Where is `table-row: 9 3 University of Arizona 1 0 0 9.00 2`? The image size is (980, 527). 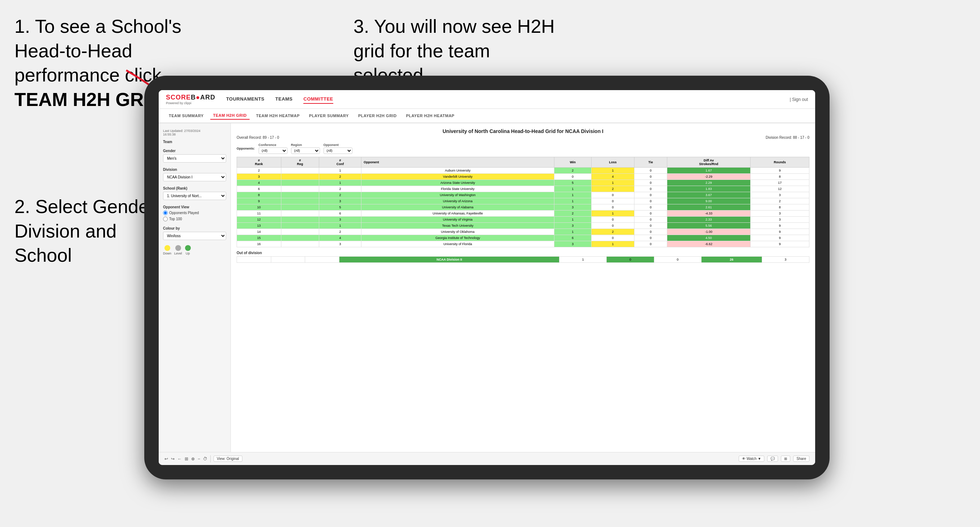
table-row: 9 3 University of Arizona 1 0 0 9.00 2 is located at coordinates (523, 202).